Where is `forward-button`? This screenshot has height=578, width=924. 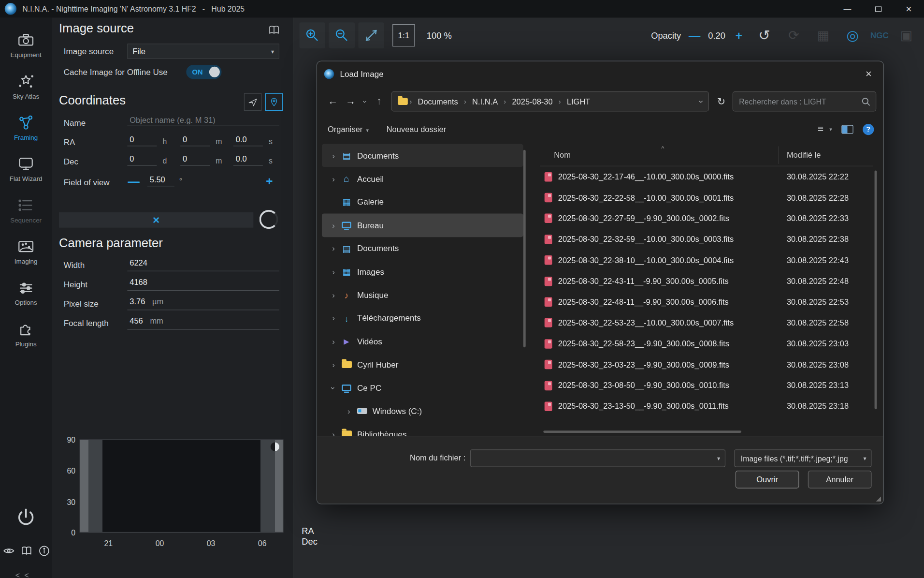 forward-button is located at coordinates (351, 102).